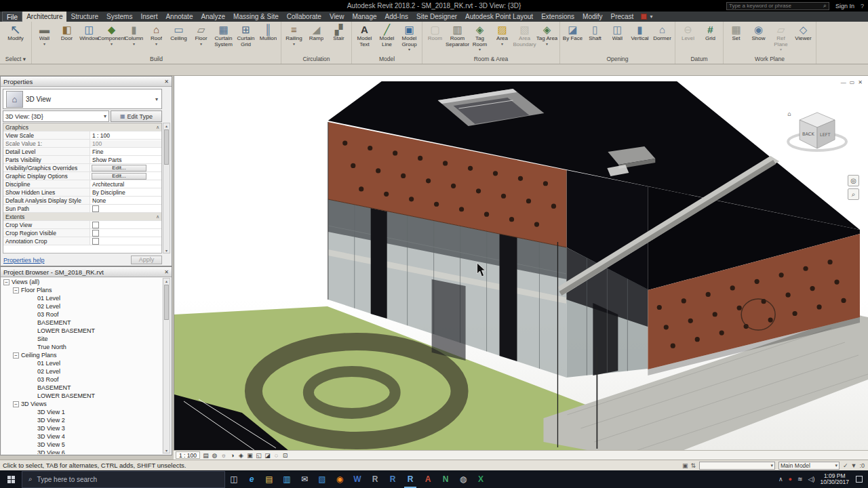 The image size is (868, 488). What do you see at coordinates (854, 466) in the screenshot?
I see `filter-icon: ▼` at bounding box center [854, 466].